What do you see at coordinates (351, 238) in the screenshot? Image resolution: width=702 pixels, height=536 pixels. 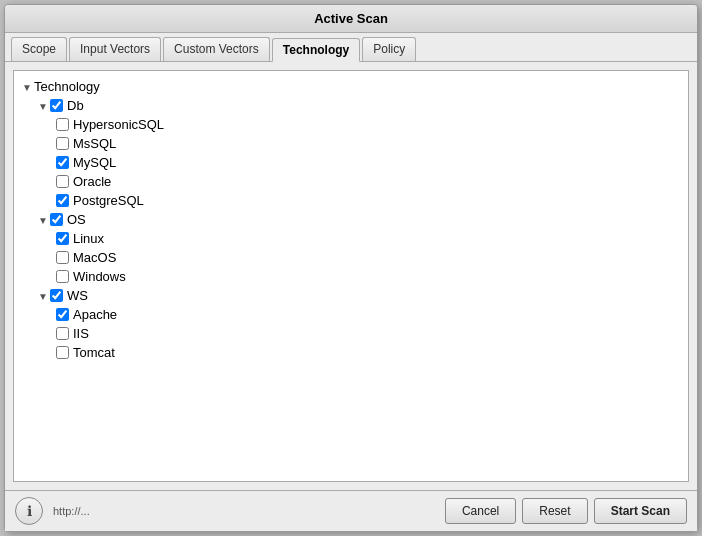 I see `tree-item-linux: Linux` at bounding box center [351, 238].